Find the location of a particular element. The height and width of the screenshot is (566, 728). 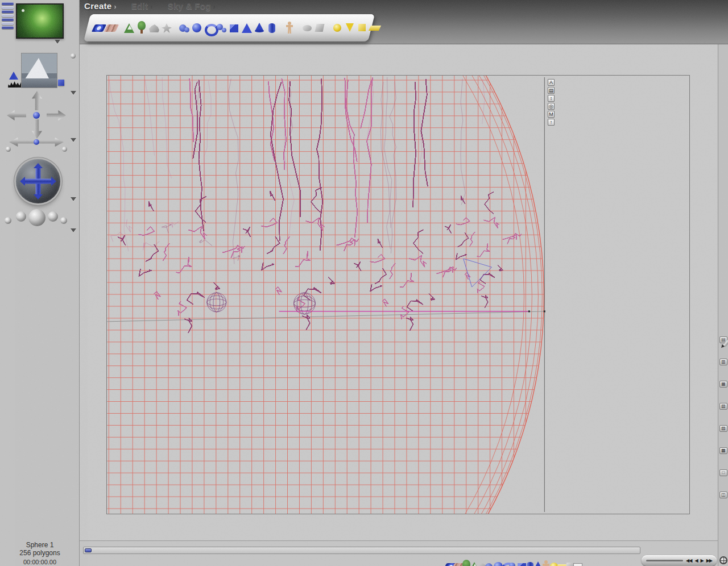

list-button: ▤ is located at coordinates (551, 90).